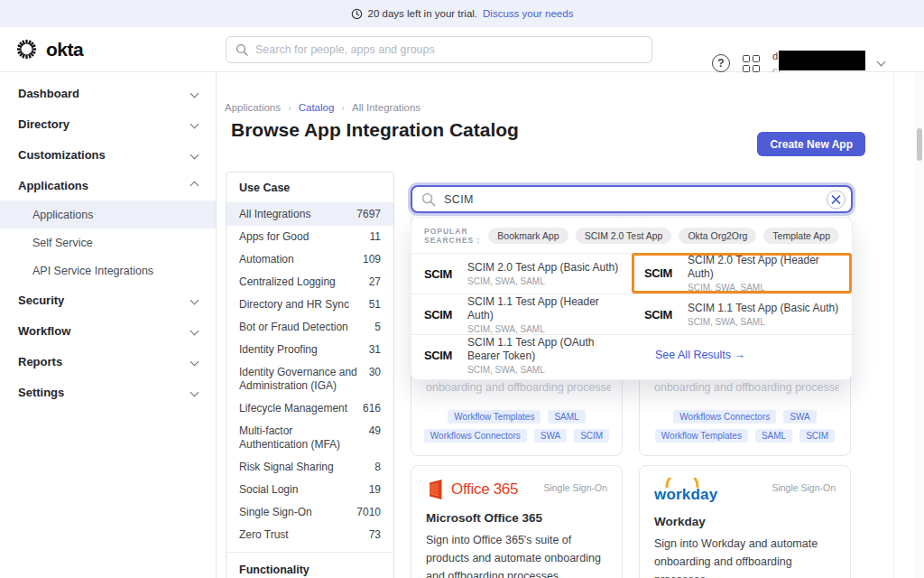 This screenshot has width=924, height=578. What do you see at coordinates (721, 63) in the screenshot?
I see `help-icon: ?` at bounding box center [721, 63].